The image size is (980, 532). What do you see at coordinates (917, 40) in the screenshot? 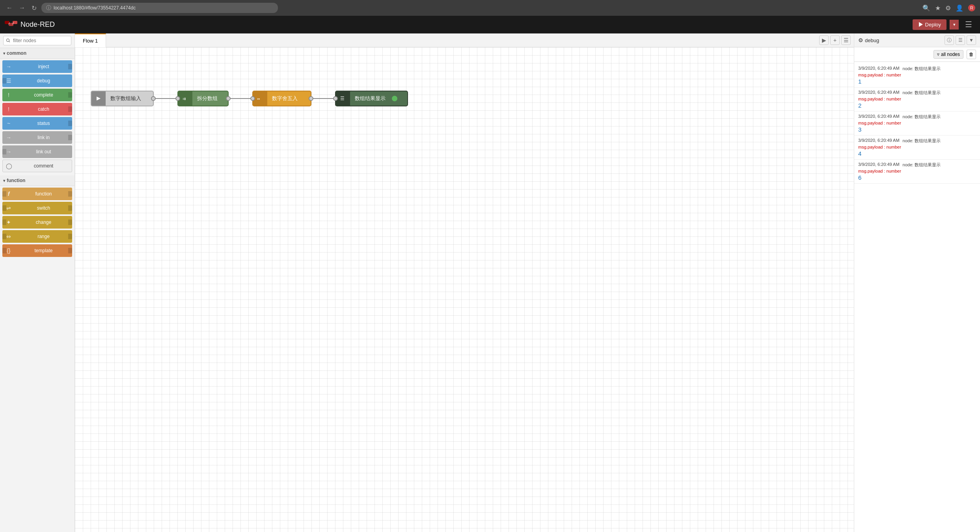
I see `debug-panel-header: ⚙ debug ⓘ ☰ ▼` at bounding box center [917, 40].